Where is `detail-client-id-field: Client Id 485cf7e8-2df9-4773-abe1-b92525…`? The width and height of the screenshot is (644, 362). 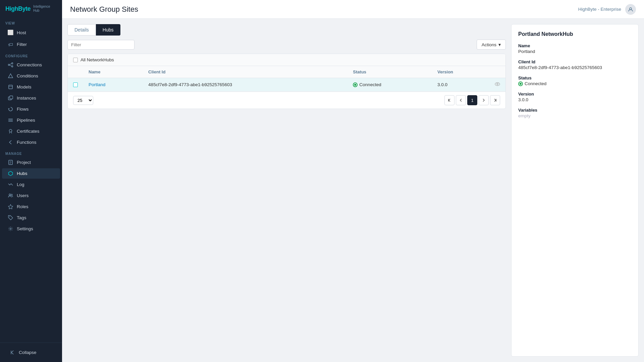
detail-client-id-field: Client Id 485cf7e8-2df9-4773-abe1-b92525… is located at coordinates (575, 65).